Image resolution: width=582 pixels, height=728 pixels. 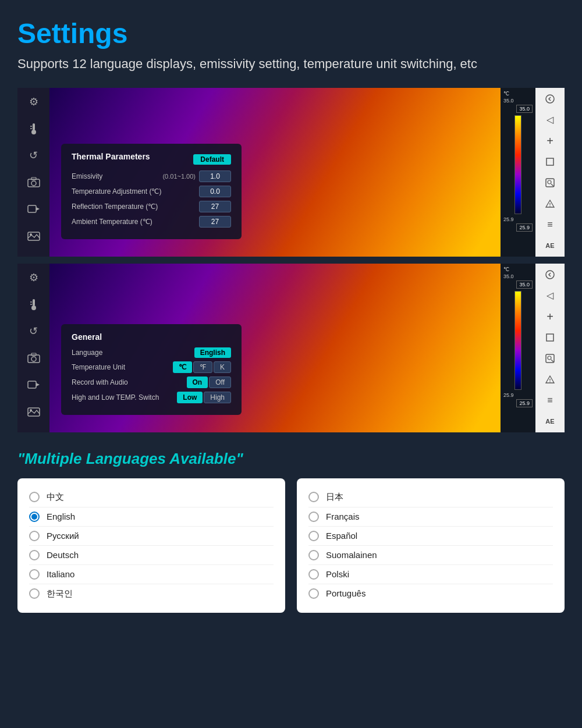 What do you see at coordinates (203, 367) in the screenshot?
I see `unit-fahrenheit-btn: ℉` at bounding box center [203, 367].